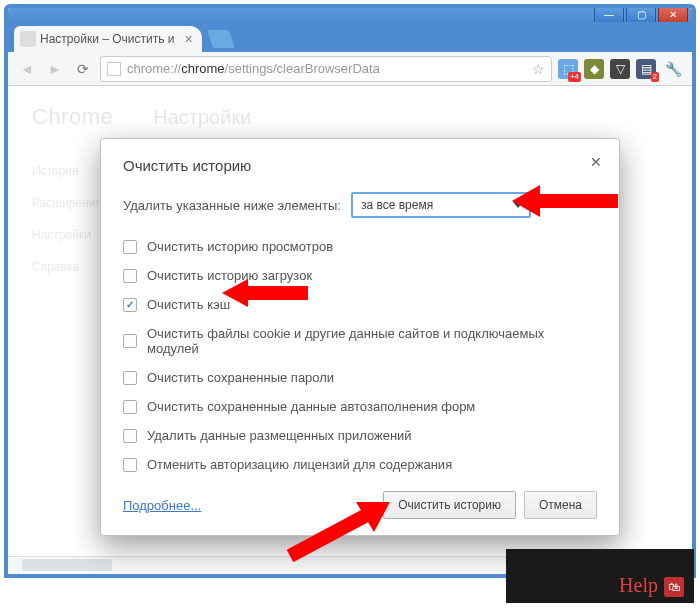  What do you see at coordinates (55, 69) in the screenshot?
I see `forward-button: ►` at bounding box center [55, 69].